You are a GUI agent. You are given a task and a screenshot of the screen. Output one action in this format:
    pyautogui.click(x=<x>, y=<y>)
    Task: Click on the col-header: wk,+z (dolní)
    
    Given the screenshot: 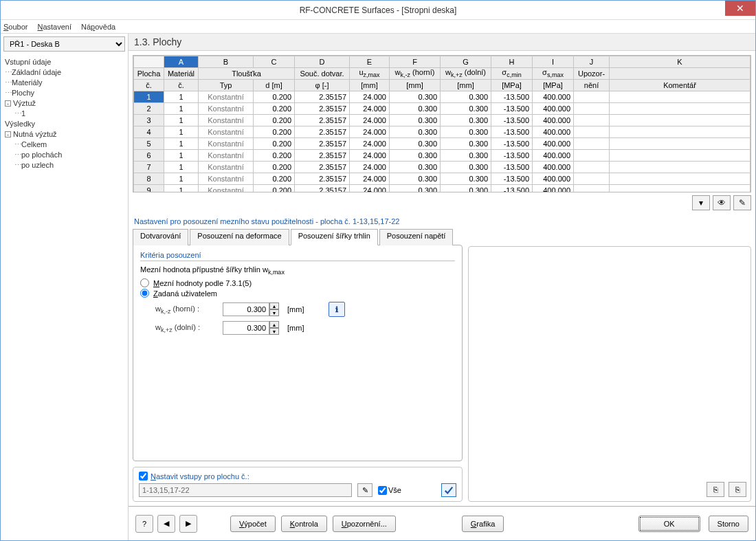 What is the action you would take?
    pyautogui.click(x=466, y=74)
    